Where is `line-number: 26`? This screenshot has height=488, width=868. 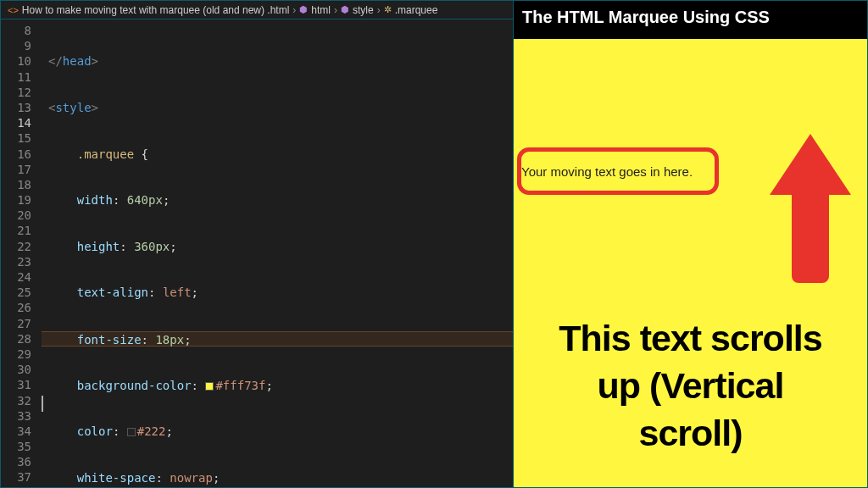
line-number: 26 is located at coordinates (16, 308).